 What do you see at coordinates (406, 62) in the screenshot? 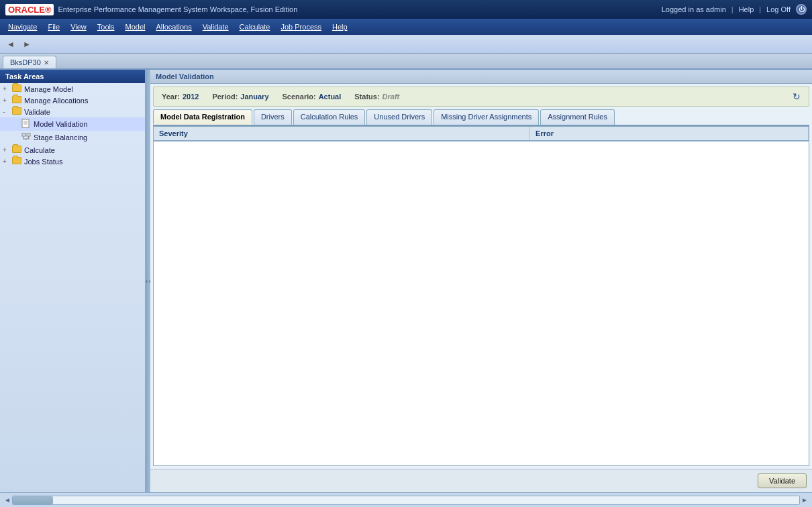
I see `app-tabs: BksDP30 ✕` at bounding box center [406, 62].